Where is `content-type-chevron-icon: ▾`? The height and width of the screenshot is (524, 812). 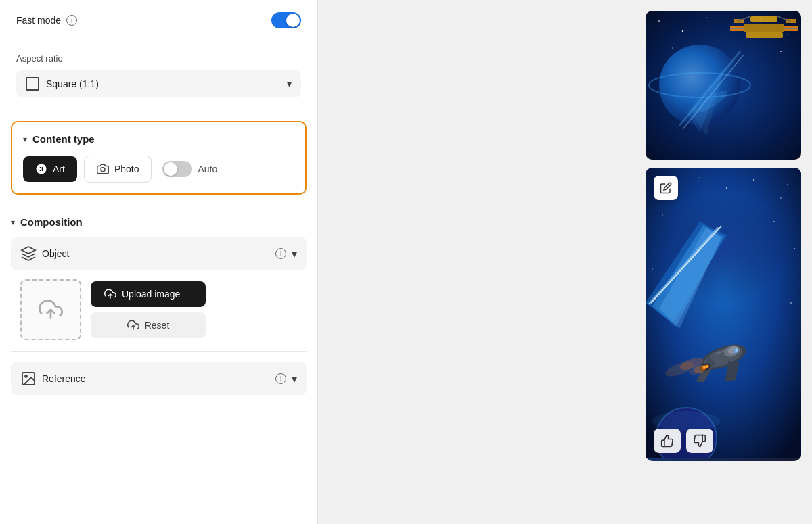 content-type-chevron-icon: ▾ is located at coordinates (25, 139).